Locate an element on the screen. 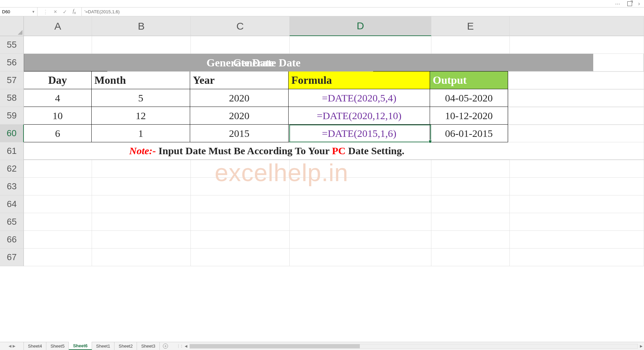 This screenshot has width=644, height=350. new-sheet-button: + is located at coordinates (166, 346).